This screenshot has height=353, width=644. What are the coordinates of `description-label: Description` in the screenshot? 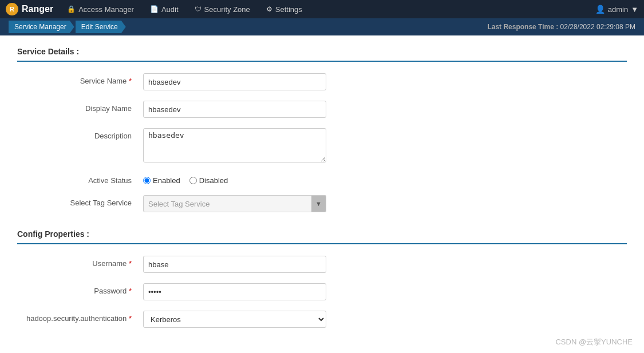 It's located at (80, 134).